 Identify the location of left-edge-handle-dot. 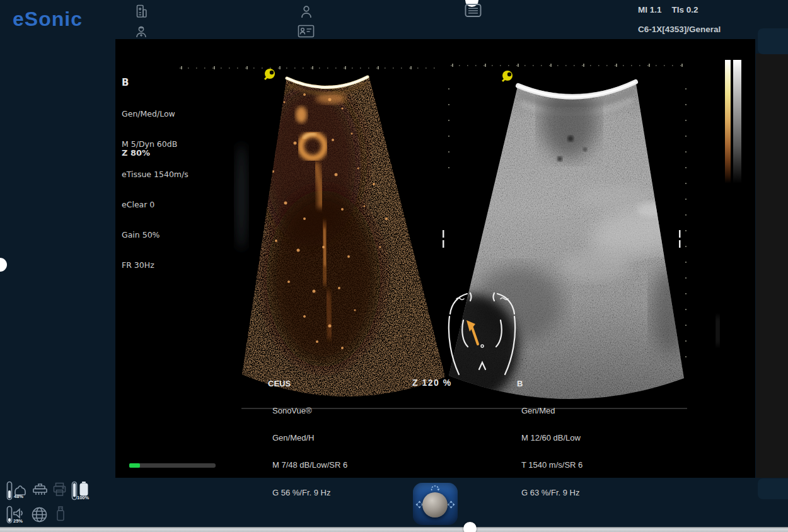
(4, 265).